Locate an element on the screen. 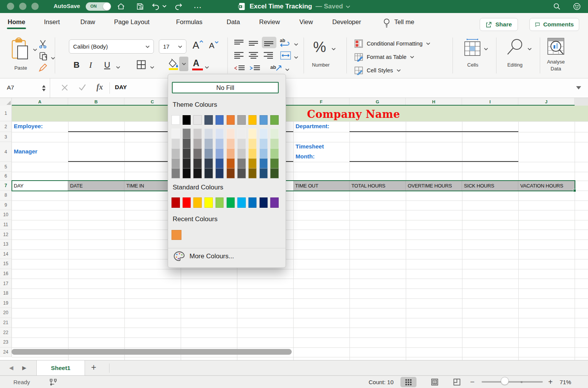 Image resolution: width=588 pixels, height=388 pixels. borders-icon is located at coordinates (141, 65).